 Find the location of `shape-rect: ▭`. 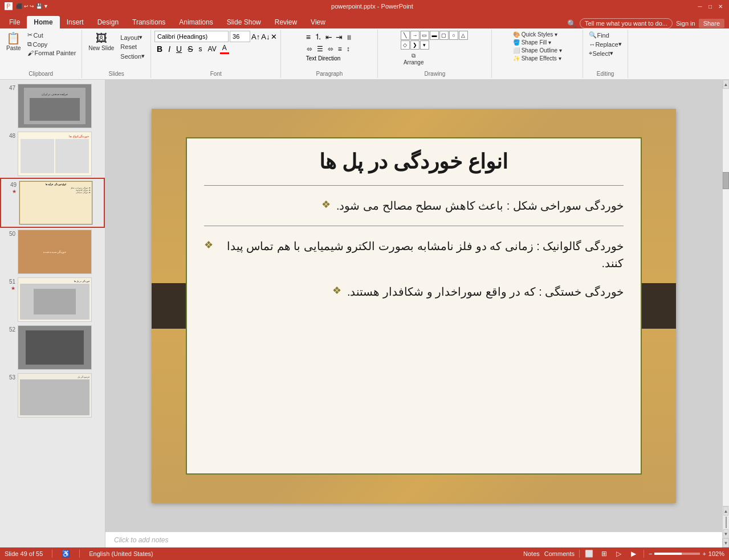

shape-rect: ▭ is located at coordinates (425, 35).